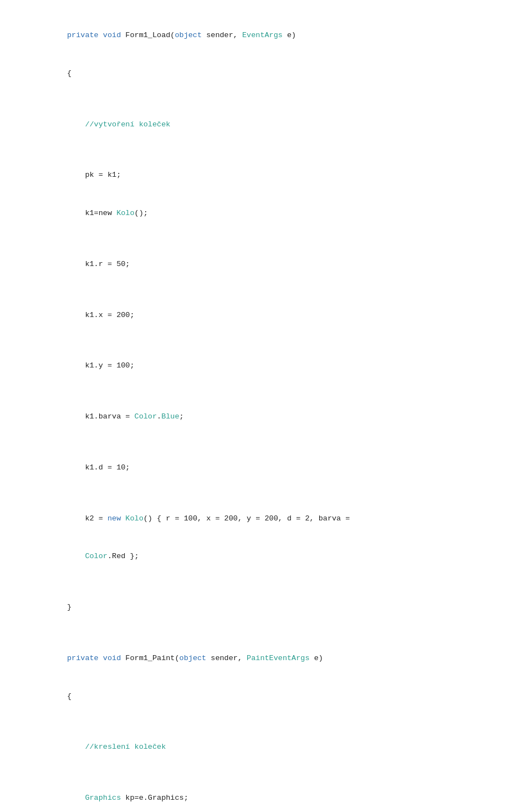 The image size is (532, 802). I want to click on code-line: }, so click(266, 607).